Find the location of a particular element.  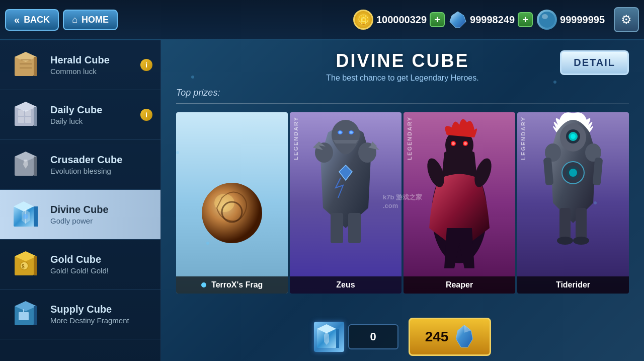

reaper-label: Reaper is located at coordinates (459, 285).